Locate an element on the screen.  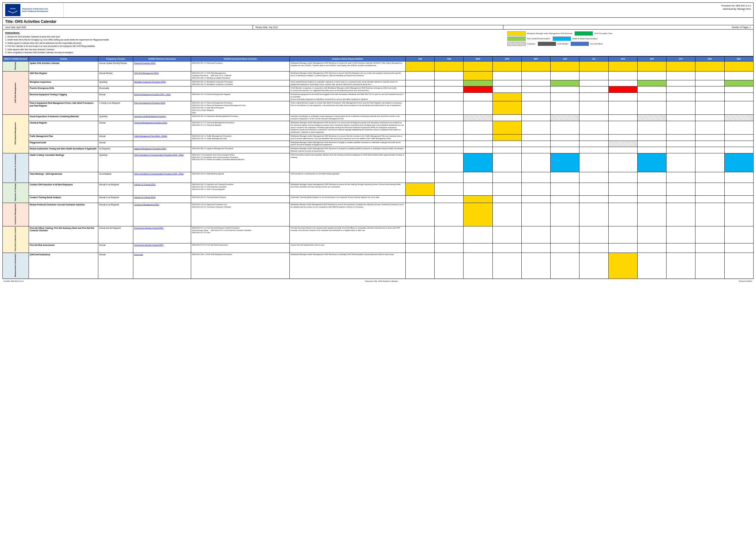
th-apr: APR is located at coordinates (507, 59).